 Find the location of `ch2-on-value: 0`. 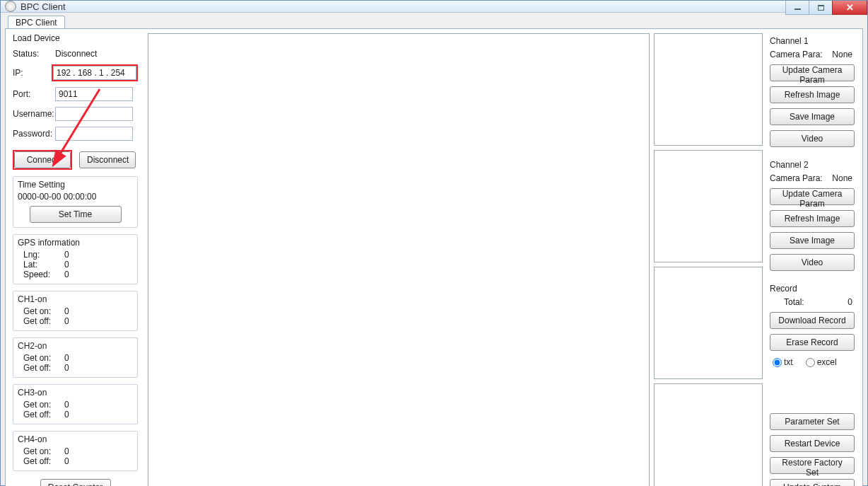

ch2-on-value: 0 is located at coordinates (71, 358).